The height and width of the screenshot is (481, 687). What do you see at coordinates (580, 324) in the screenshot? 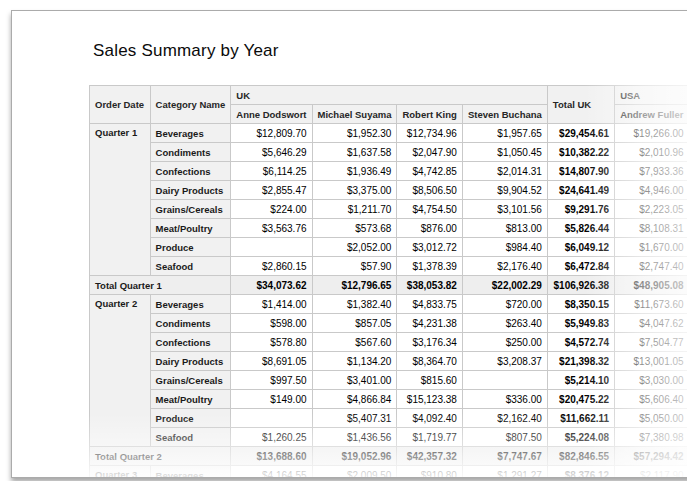
I see `value-cell: $5,949.83` at bounding box center [580, 324].